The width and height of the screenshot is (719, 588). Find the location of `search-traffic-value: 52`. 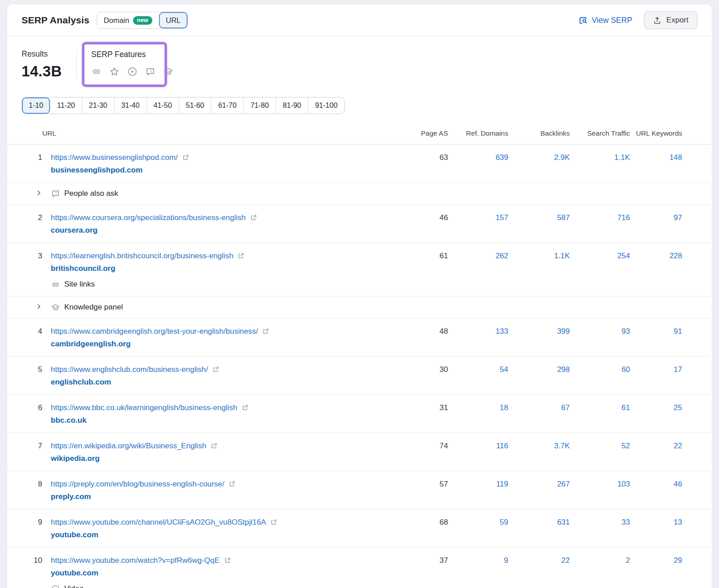

search-traffic-value: 52 is located at coordinates (626, 446).